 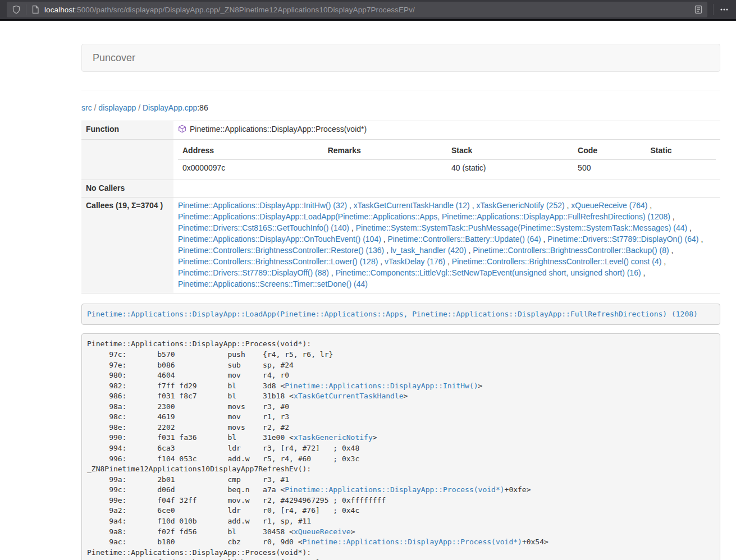 I want to click on stats-value-cell: 500, so click(x=610, y=168).